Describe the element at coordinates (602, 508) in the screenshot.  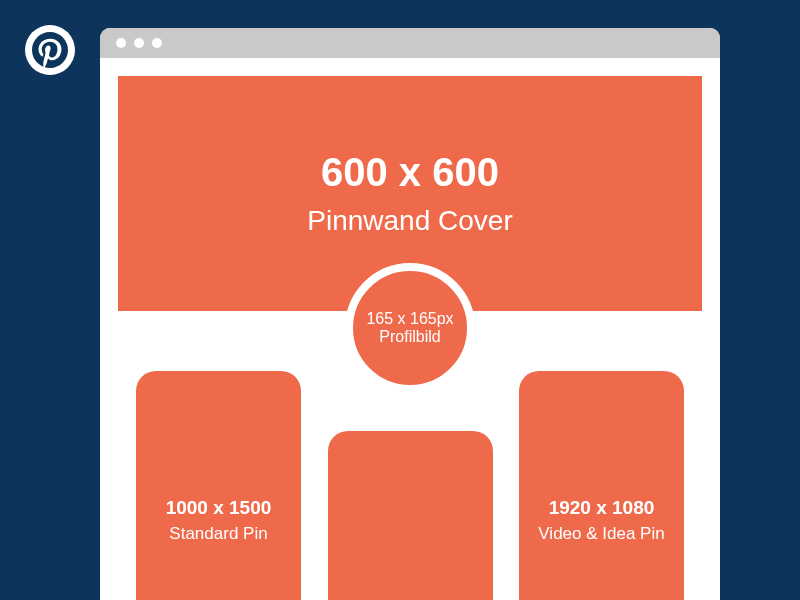
I see `video-pin-dimensions: 1920 x 1080` at that location.